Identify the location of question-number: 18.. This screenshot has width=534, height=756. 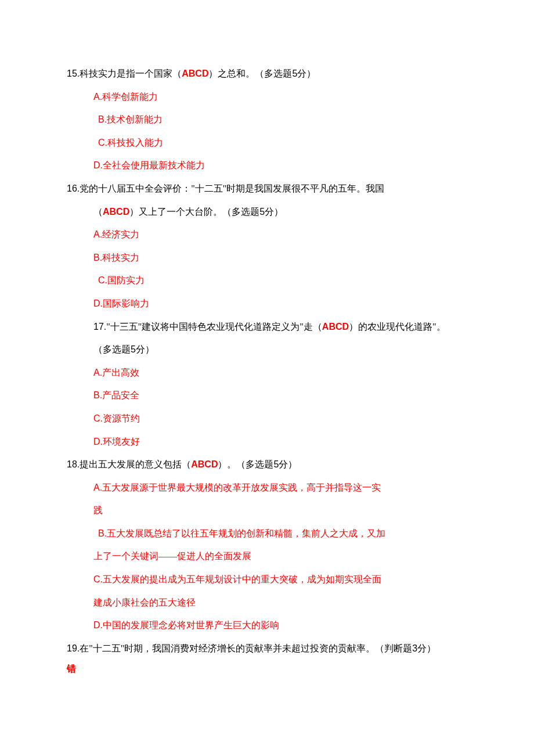
(73, 465).